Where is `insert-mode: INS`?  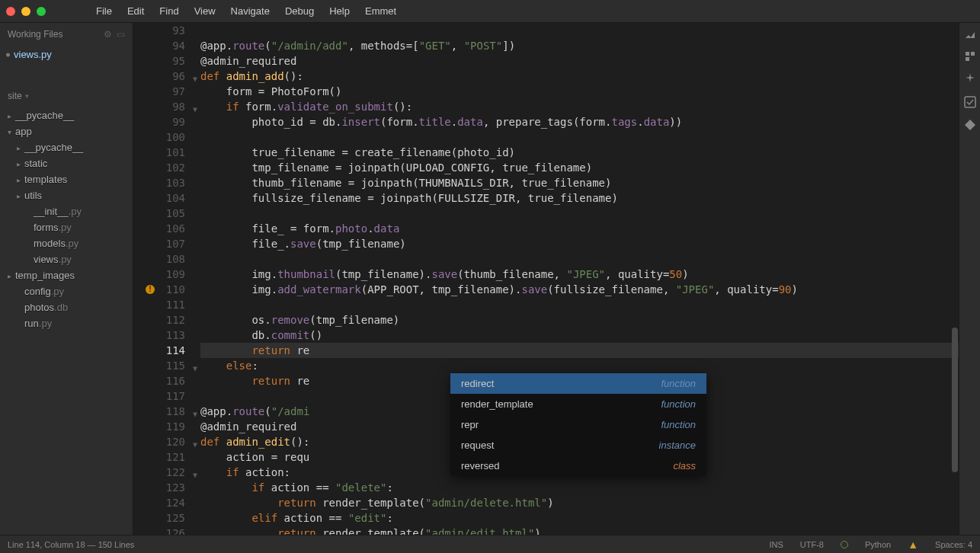
insert-mode: INS is located at coordinates (776, 545).